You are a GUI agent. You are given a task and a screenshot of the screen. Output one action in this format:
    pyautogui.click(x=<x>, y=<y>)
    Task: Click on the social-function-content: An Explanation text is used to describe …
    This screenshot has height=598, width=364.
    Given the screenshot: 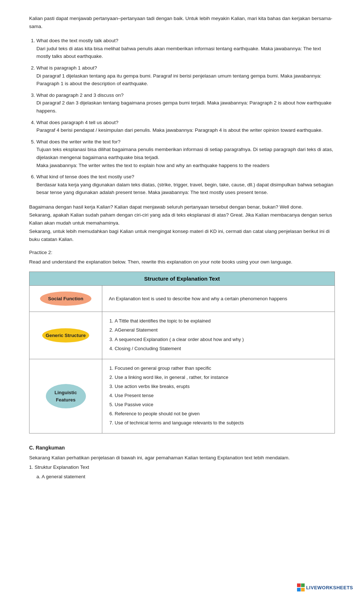 What is the action you would take?
    pyautogui.click(x=198, y=299)
    